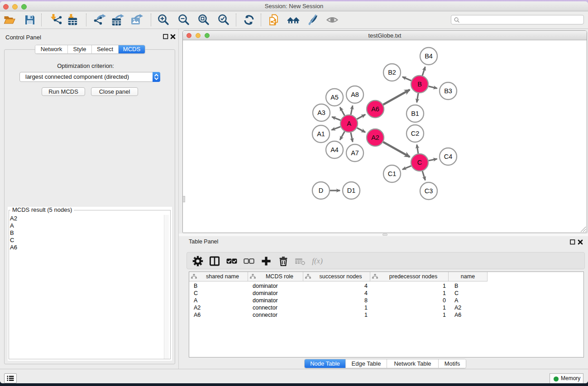 The width and height of the screenshot is (588, 386). I want to click on search-input, so click(521, 20).